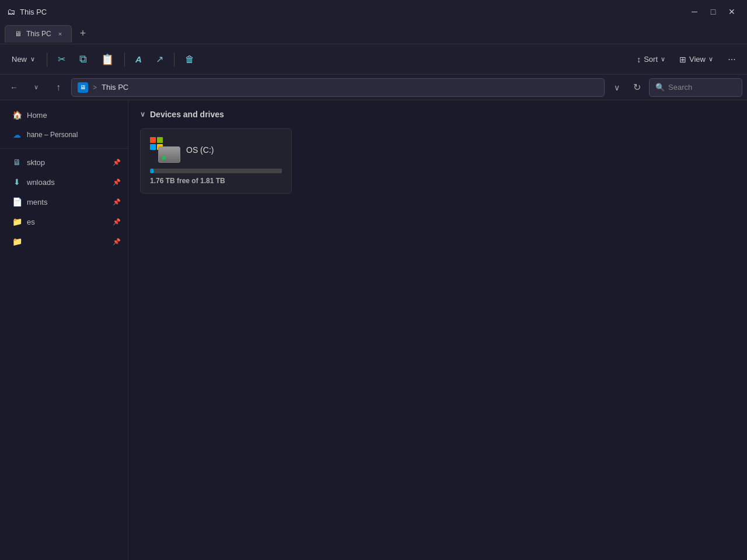 This screenshot has height=560, width=747. Describe the element at coordinates (216, 150) in the screenshot. I see `drive-item-header: OS (C:)` at that location.